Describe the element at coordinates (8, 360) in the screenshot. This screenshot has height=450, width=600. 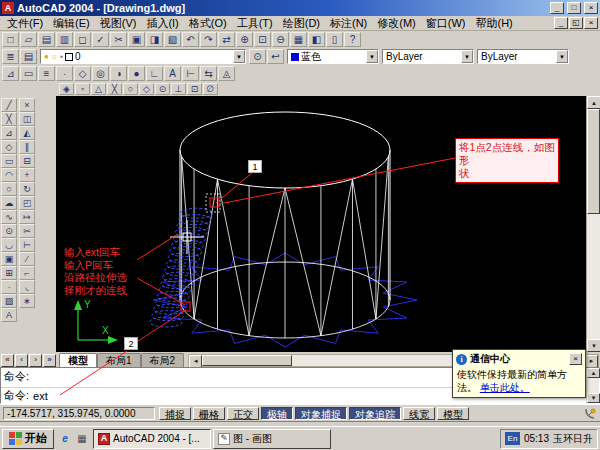
I see `tab-scroll-first: «` at that location.